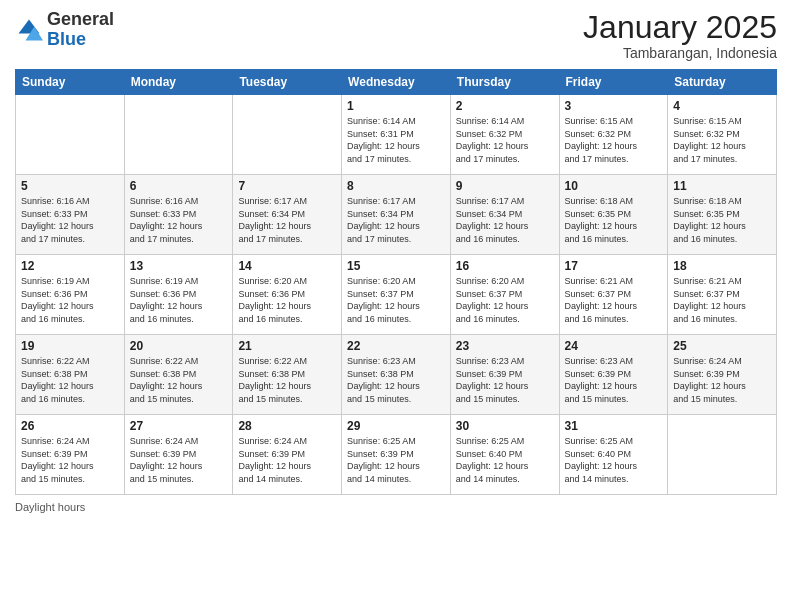 This screenshot has width=792, height=612. Describe the element at coordinates (80, 30) in the screenshot. I see `logo-text: General Blue` at that location.